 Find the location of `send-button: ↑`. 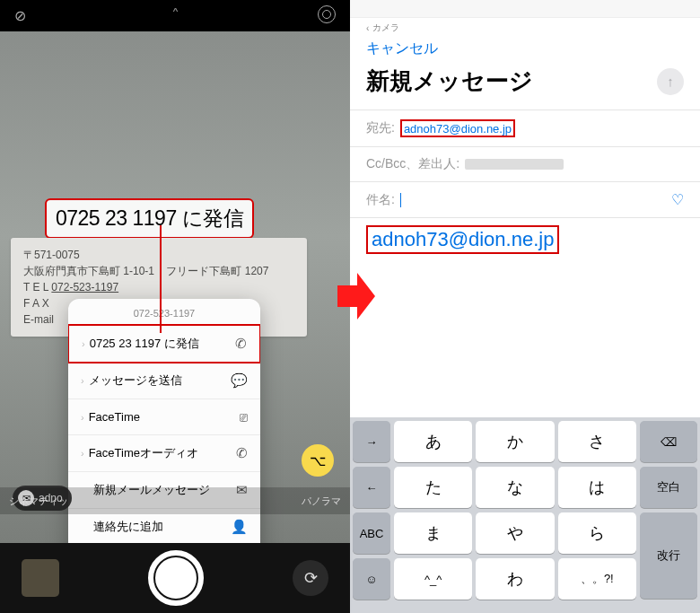

send-button: ↑ is located at coordinates (670, 82).